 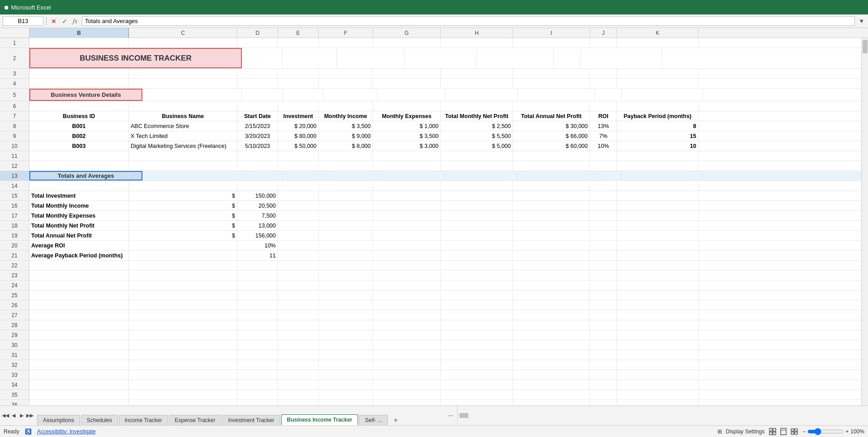 What do you see at coordinates (350, 176) in the screenshot?
I see `cell-f13` at bounding box center [350, 176].